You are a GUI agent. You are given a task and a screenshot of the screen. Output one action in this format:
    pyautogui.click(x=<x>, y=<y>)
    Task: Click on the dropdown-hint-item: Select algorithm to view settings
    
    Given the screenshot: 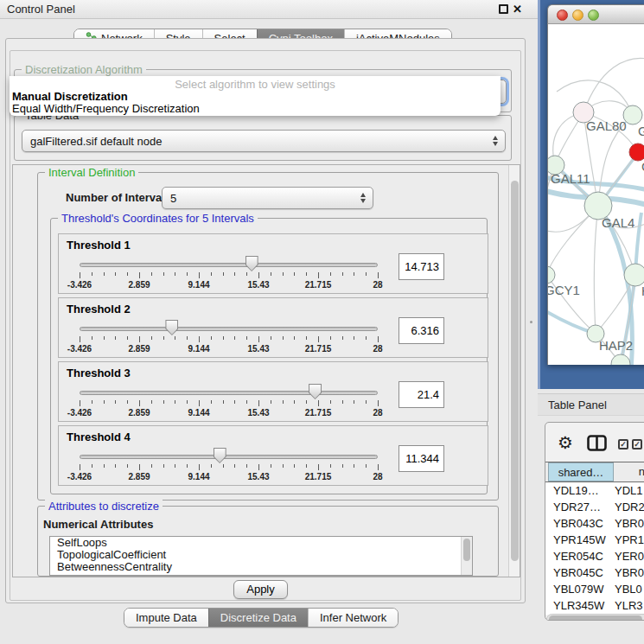 What is the action you would take?
    pyautogui.click(x=255, y=85)
    